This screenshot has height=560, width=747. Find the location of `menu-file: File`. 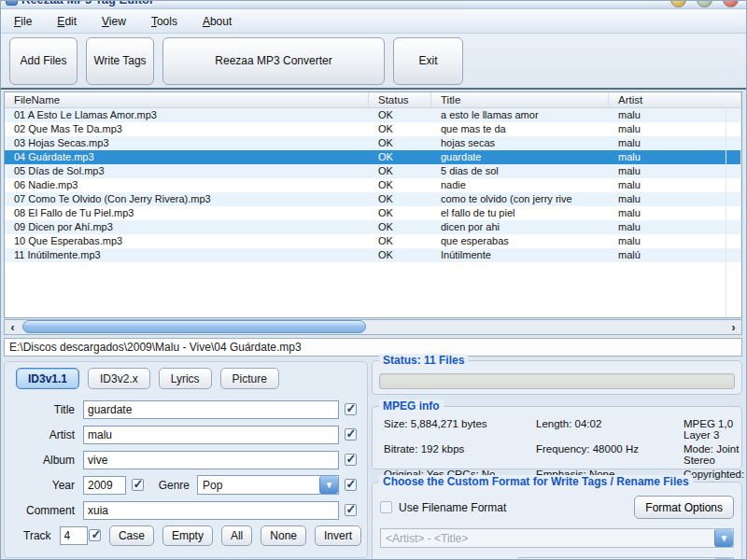

menu-file: File is located at coordinates (22, 21).